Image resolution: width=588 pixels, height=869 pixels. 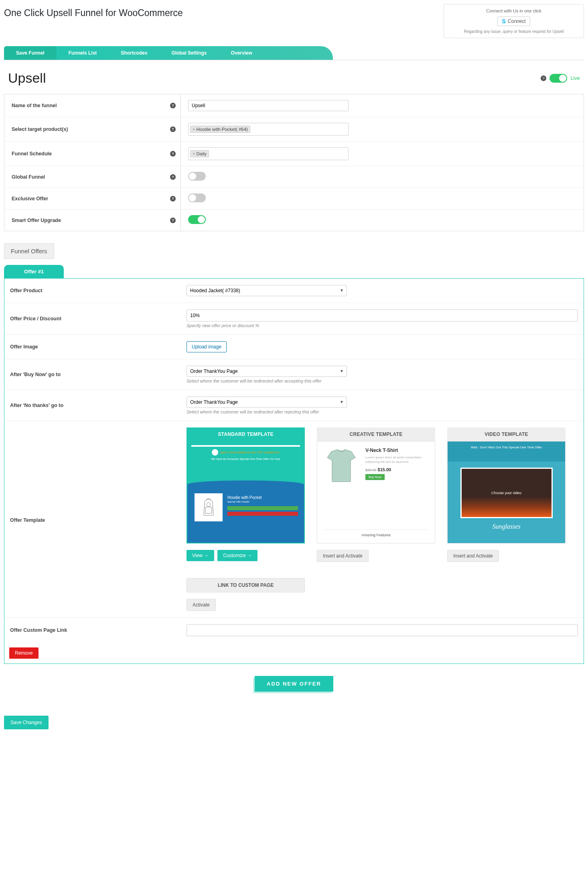 What do you see at coordinates (245, 492) in the screenshot?
I see `template-standard-preview: WAIT YOUR ORDER IS NOT YET COMPLETE We h…` at bounding box center [245, 492].